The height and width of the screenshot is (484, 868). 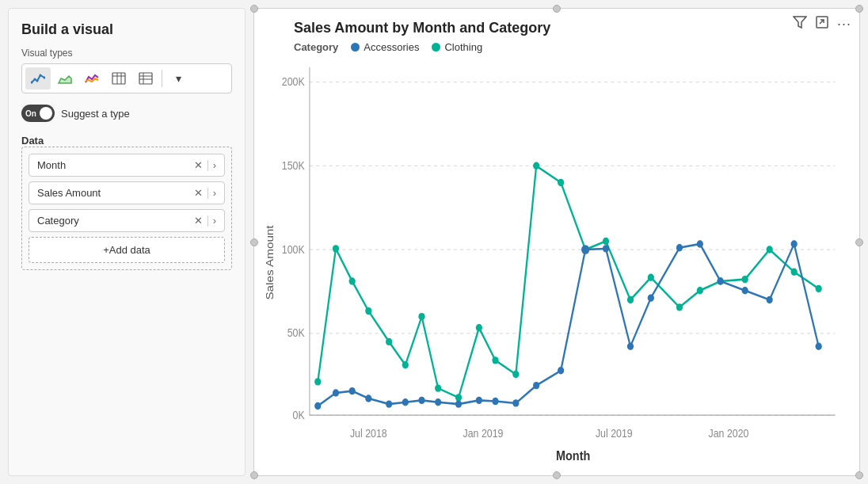 I want to click on legend-accessories: Accessories, so click(x=385, y=48).